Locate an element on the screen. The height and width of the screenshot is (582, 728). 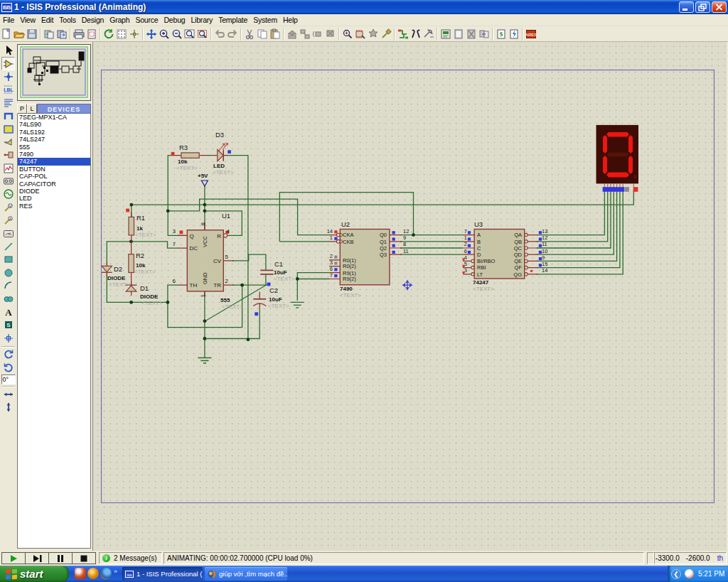
undo-icon is located at coordinates (220, 34).